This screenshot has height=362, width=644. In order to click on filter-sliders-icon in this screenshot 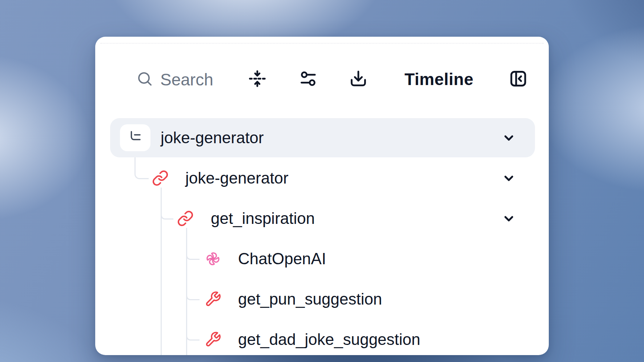, I will do `click(308, 79)`.